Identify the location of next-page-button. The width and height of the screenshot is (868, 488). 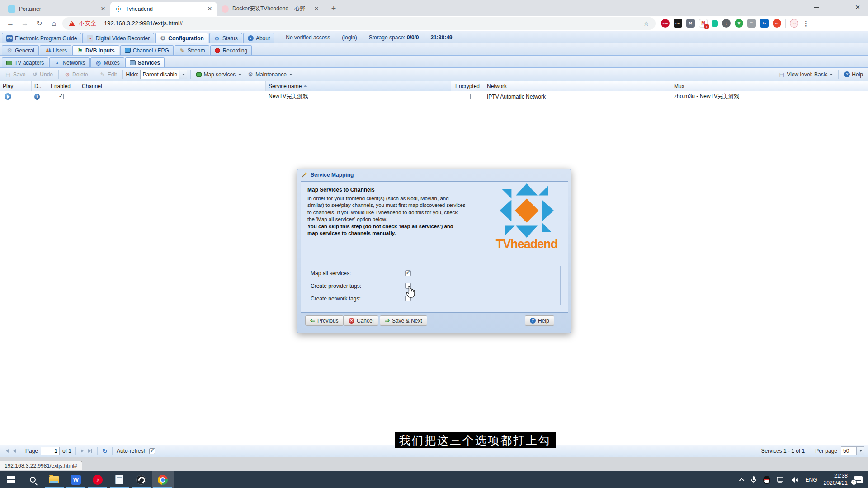
(82, 451).